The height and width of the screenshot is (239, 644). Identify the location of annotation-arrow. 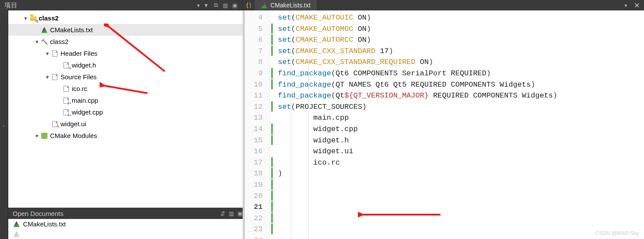
(401, 215).